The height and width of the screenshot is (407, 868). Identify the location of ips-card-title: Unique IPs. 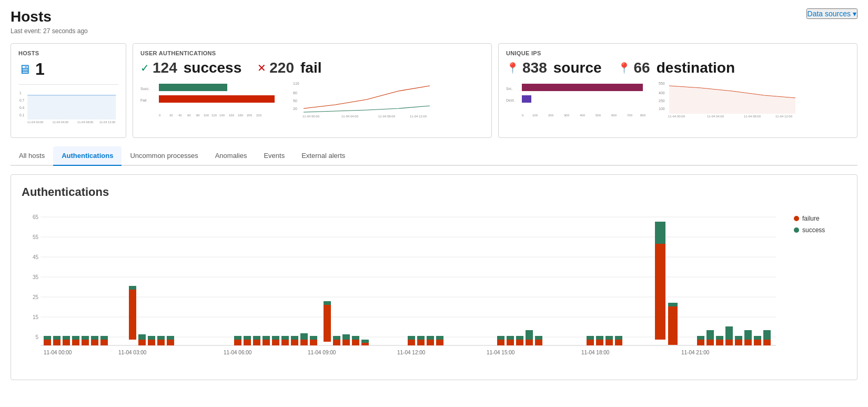
(678, 53).